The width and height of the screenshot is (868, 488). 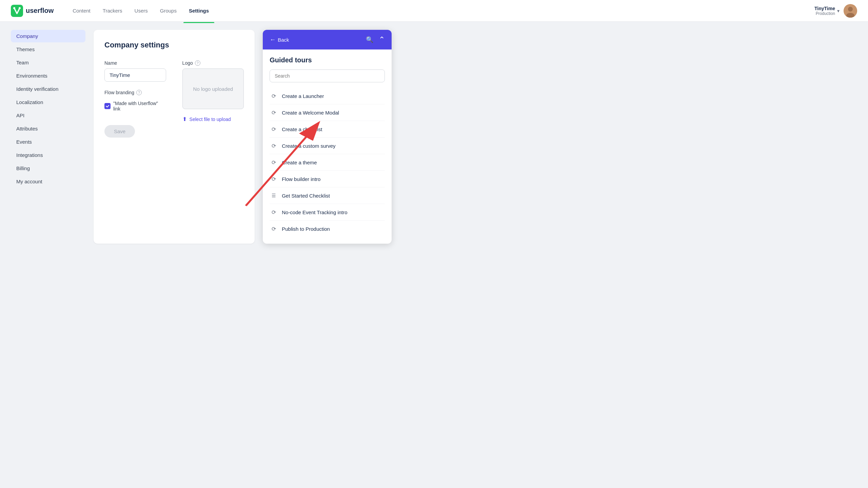 What do you see at coordinates (168, 11) in the screenshot?
I see `nav-groups: Groups` at bounding box center [168, 11].